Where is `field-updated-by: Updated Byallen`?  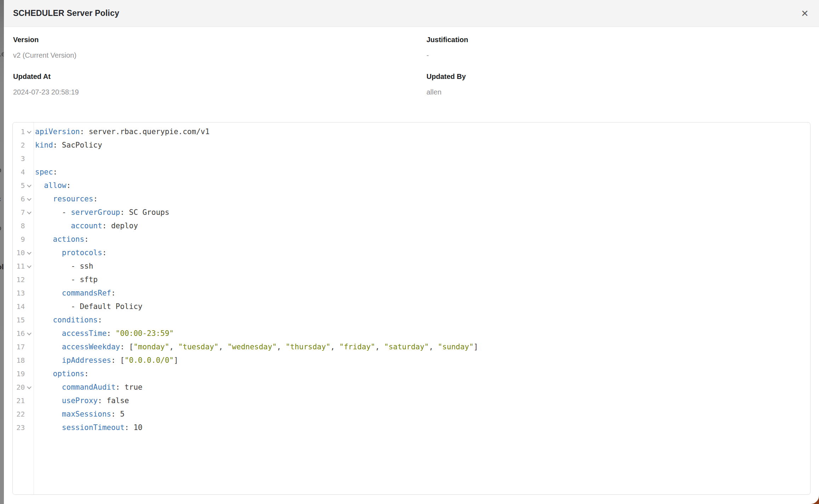 field-updated-by: Updated Byallen is located at coordinates (618, 84).